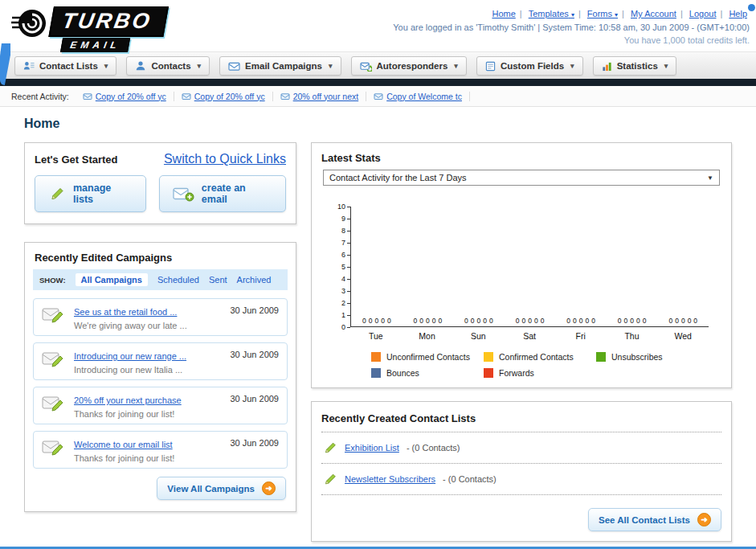 The height and width of the screenshot is (549, 756). Describe the element at coordinates (571, 14) in the screenshot. I see `top-links: Home Templates ▾ Forms ▾ My Account Logo…` at that location.